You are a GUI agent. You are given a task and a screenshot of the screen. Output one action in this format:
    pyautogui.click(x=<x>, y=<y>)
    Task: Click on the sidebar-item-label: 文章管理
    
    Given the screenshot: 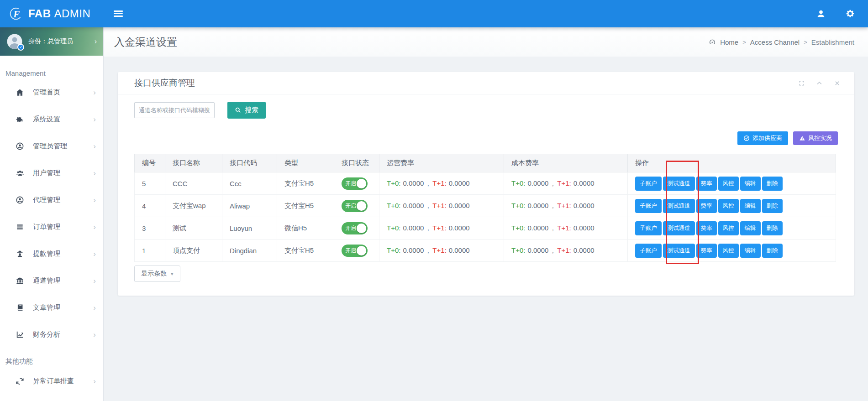 What is the action you would take?
    pyautogui.click(x=63, y=307)
    